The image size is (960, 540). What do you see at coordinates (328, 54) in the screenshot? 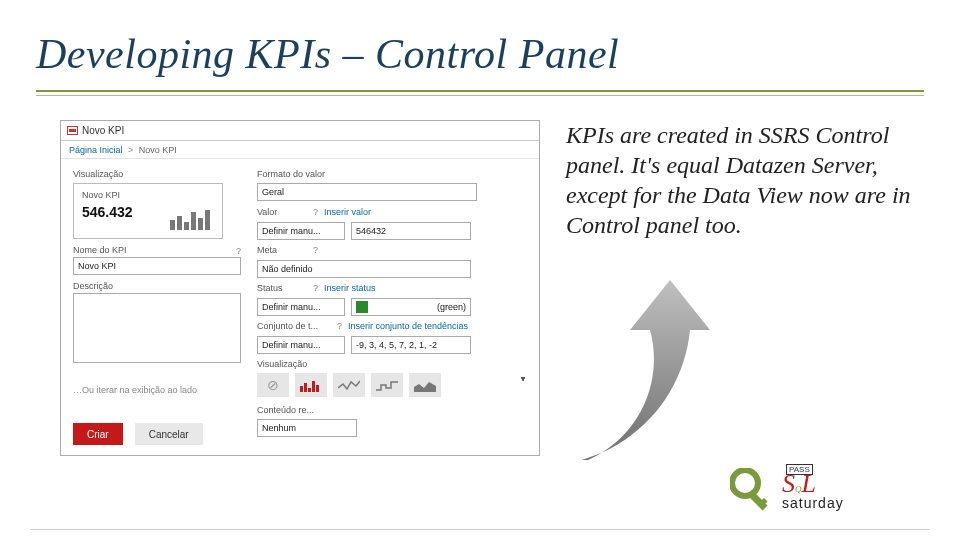
I see `slide-title: Developing KPIs – Control Panel` at bounding box center [328, 54].